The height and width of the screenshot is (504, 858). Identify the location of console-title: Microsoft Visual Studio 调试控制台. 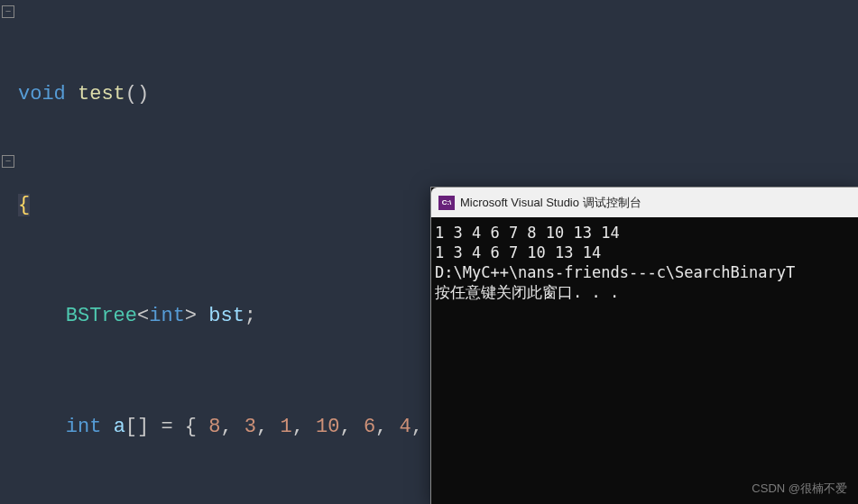
(550, 203).